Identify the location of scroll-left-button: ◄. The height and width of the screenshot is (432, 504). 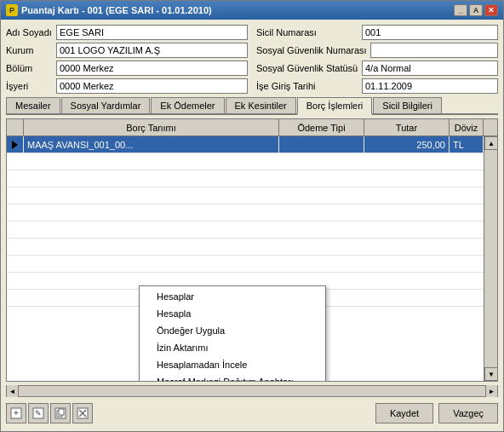
(13, 391).